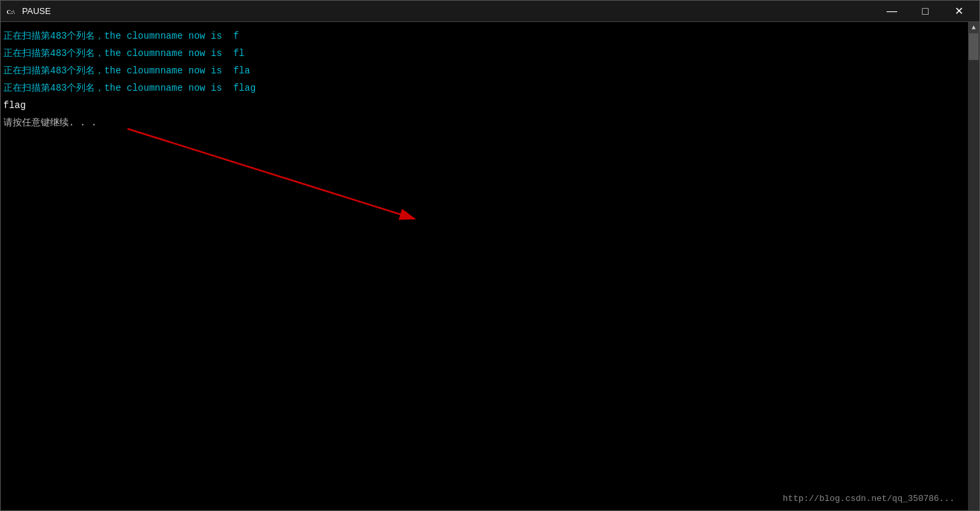 The height and width of the screenshot is (511, 980). I want to click on svg-text: C:\, so click(11, 12).